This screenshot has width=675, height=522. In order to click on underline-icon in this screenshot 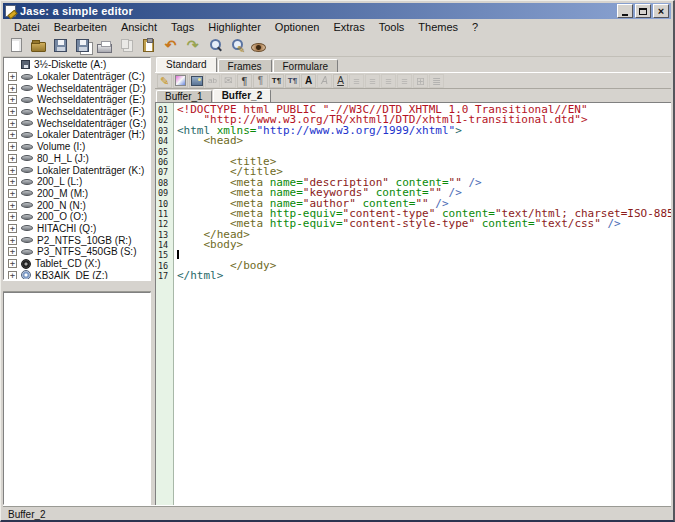, I will do `click(340, 81)`.